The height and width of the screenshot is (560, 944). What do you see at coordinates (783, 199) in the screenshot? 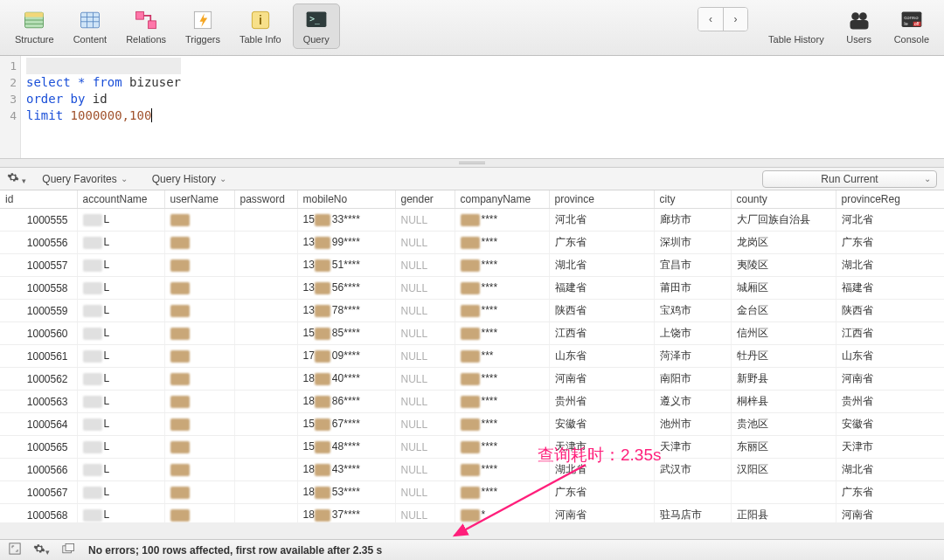
I see `column-header: county` at bounding box center [783, 199].